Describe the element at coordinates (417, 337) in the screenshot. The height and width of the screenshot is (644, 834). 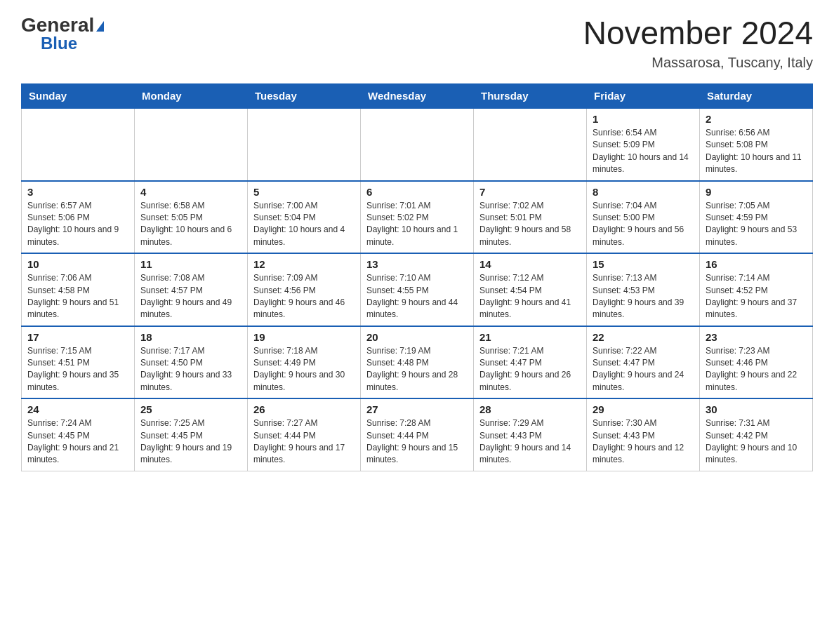
I see `day-number: 20` at that location.